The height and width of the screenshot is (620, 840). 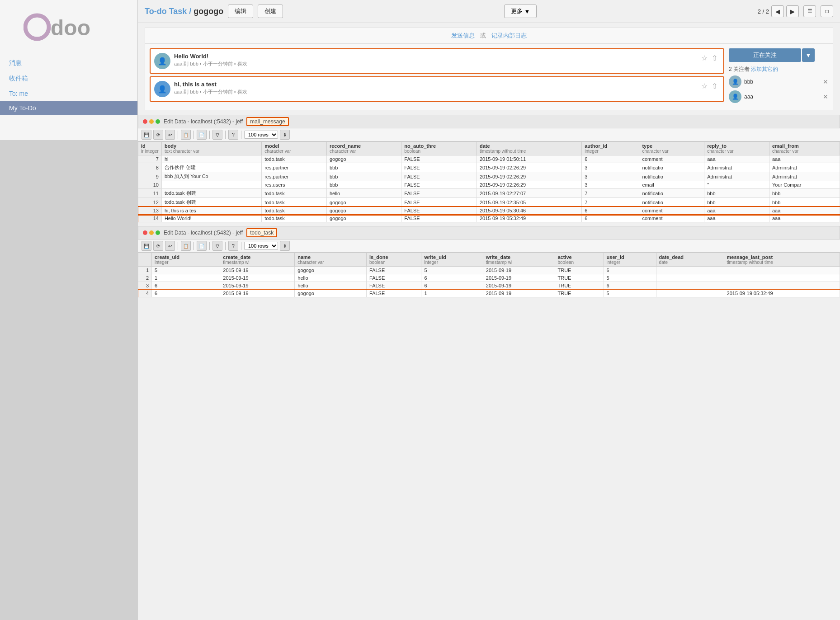 I want to click on cell-email-from: Administrat, so click(x=804, y=168).